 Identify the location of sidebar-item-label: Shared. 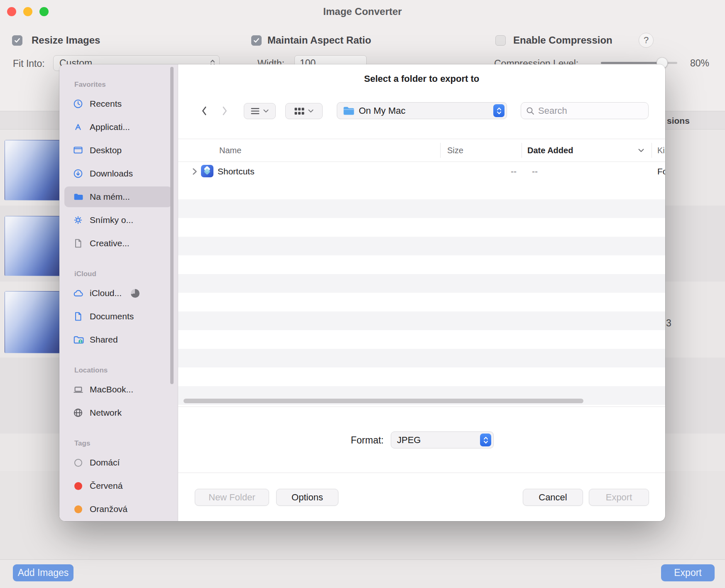
(104, 340).